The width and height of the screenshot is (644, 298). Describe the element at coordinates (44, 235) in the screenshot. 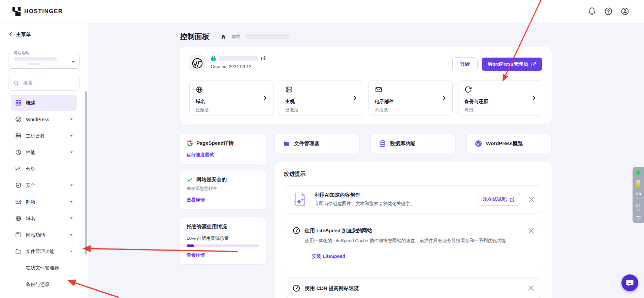

I see `sidebar-item-website-features: 网站功能` at that location.